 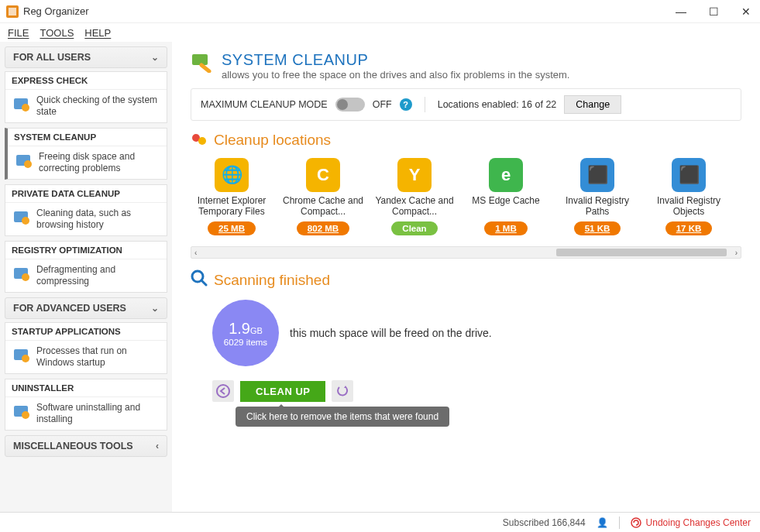 What do you see at coordinates (232, 228) in the screenshot?
I see `location-size-badge: 25 MB` at bounding box center [232, 228].